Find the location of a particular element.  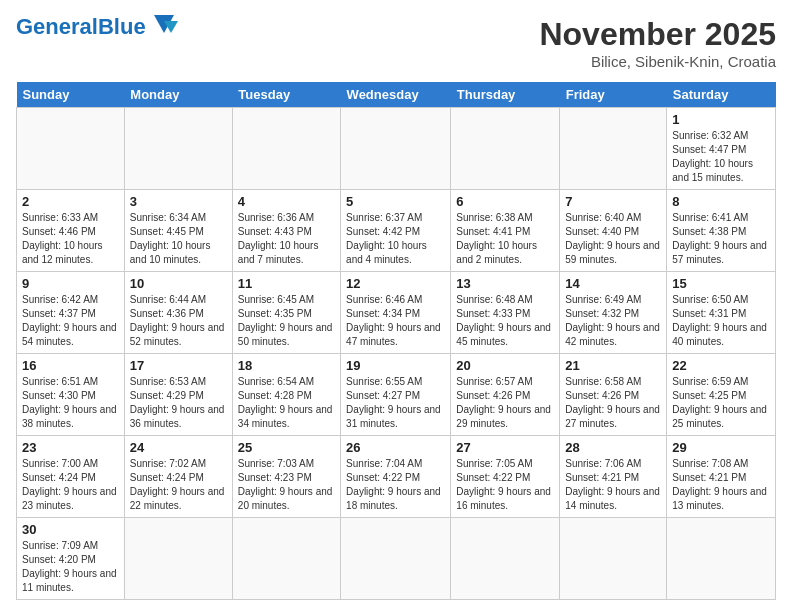

title-block: November 2025 Bilice, Sibenik-Knin, Croa… is located at coordinates (658, 43).